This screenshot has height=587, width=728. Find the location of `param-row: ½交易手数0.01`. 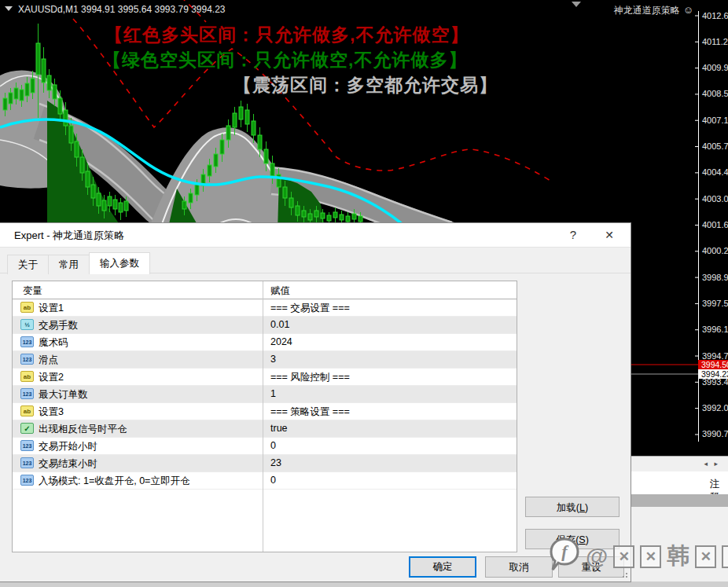

param-row: ½交易手数0.01 is located at coordinates (264, 325).